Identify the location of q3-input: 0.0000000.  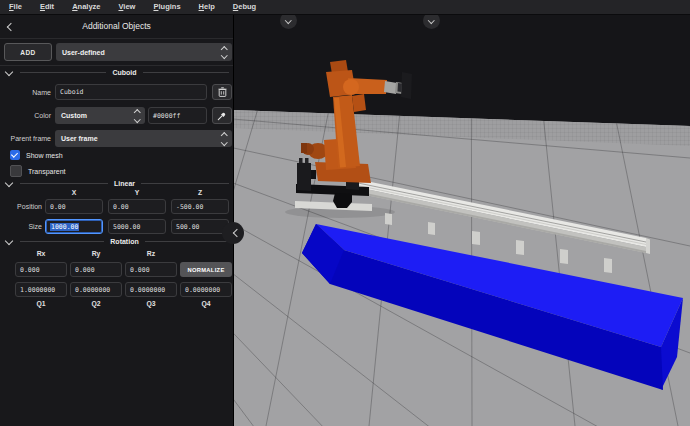
(151, 290).